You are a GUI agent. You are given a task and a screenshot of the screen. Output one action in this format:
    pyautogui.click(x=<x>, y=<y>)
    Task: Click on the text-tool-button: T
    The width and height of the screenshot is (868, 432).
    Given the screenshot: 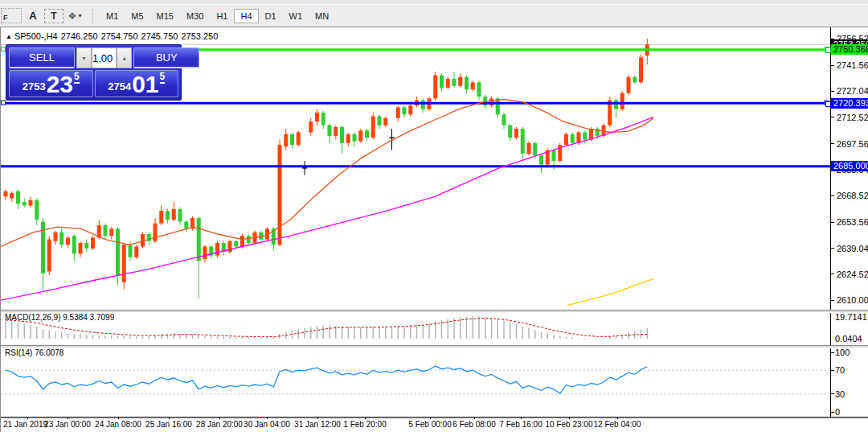 What is the action you would take?
    pyautogui.click(x=54, y=16)
    